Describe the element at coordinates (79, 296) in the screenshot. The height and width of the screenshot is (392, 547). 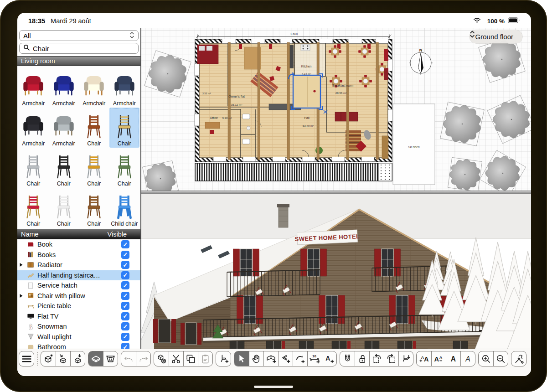
I see `furniture-row-chair-with-pillow: Chair with pillow✓` at that location.